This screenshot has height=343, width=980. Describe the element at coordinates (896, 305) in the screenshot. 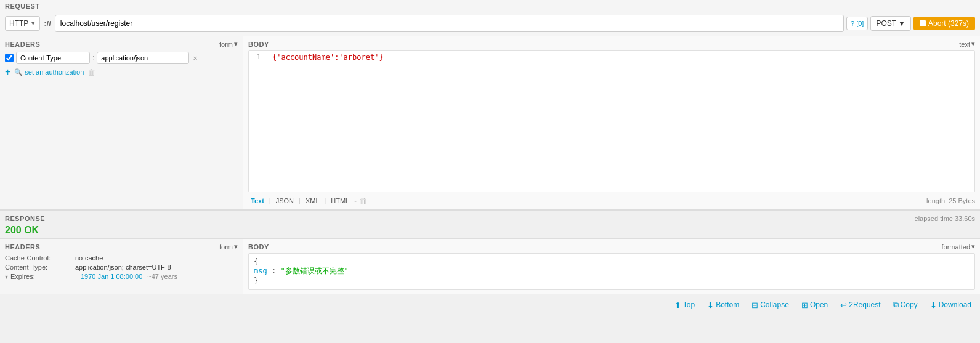

I see `copy-icon: ⧉` at that location.